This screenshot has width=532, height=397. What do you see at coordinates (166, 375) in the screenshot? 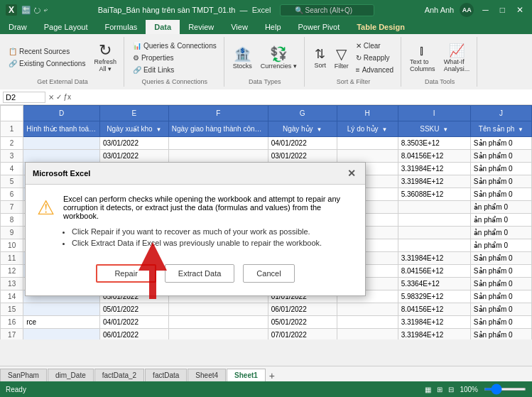
I see `sheet-tab-factdata: factData` at bounding box center [166, 375].